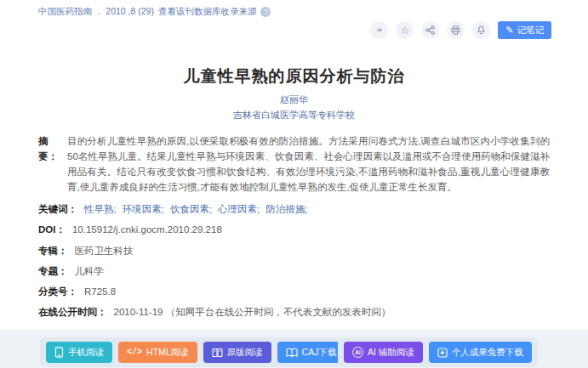 The width and height of the screenshot is (588, 368). What do you see at coordinates (130, 229) in the screenshot?
I see `doi-row: DOI： 10.15912/j.cnki.gocm.2010.29.218` at bounding box center [130, 229].